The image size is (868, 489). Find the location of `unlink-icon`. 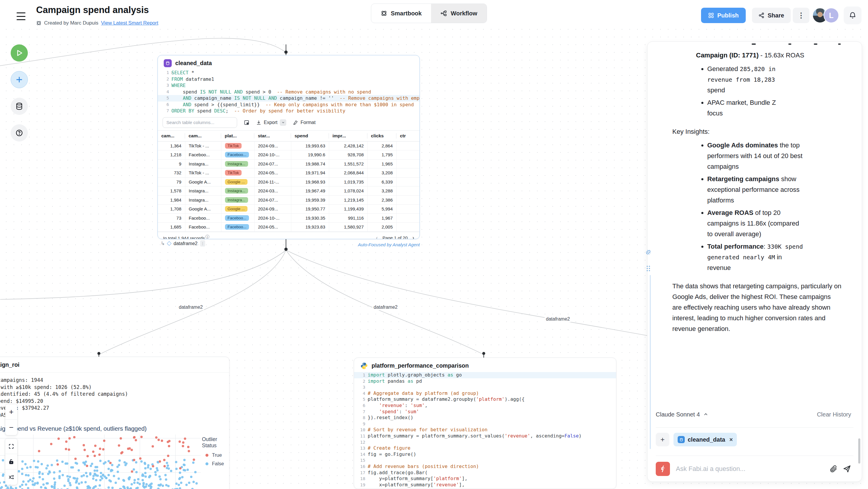

unlink-icon is located at coordinates (648, 252).